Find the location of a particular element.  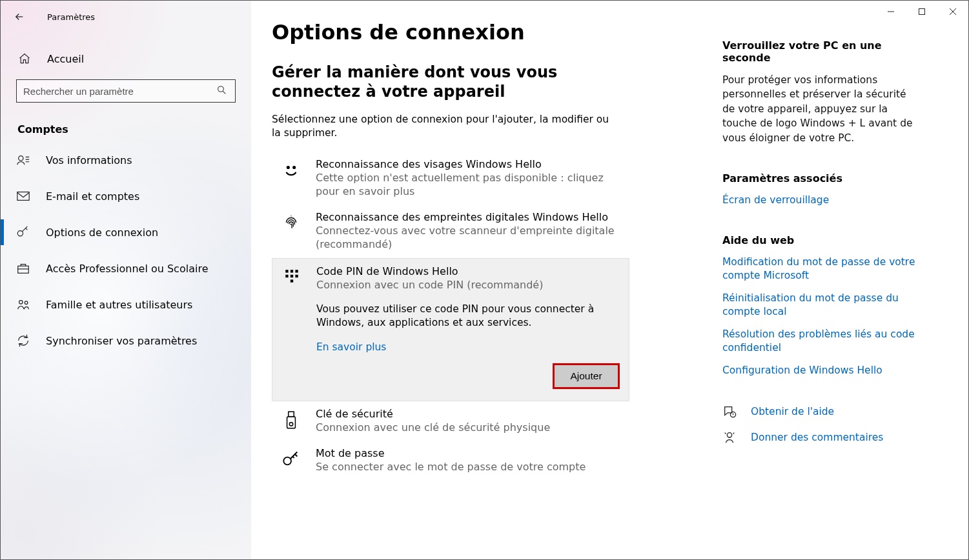

learn-more-link: En savoir plus is located at coordinates (351, 347).